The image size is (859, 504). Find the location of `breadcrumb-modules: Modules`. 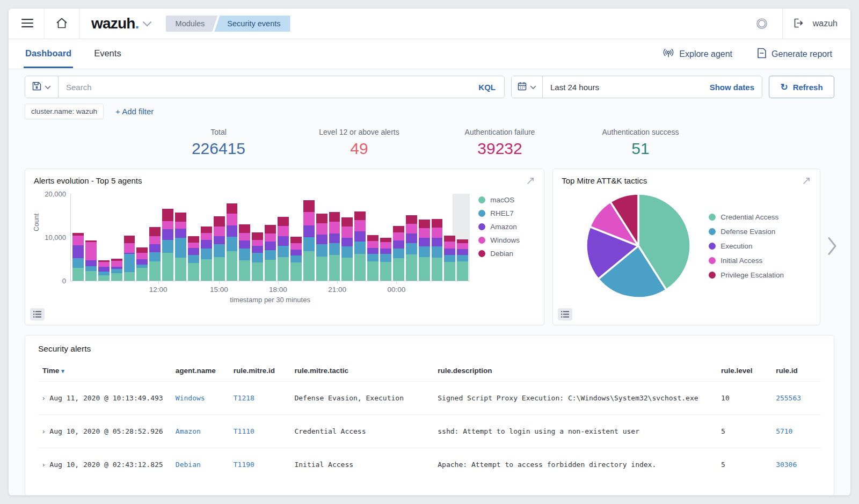

breadcrumb-modules: Modules is located at coordinates (192, 24).